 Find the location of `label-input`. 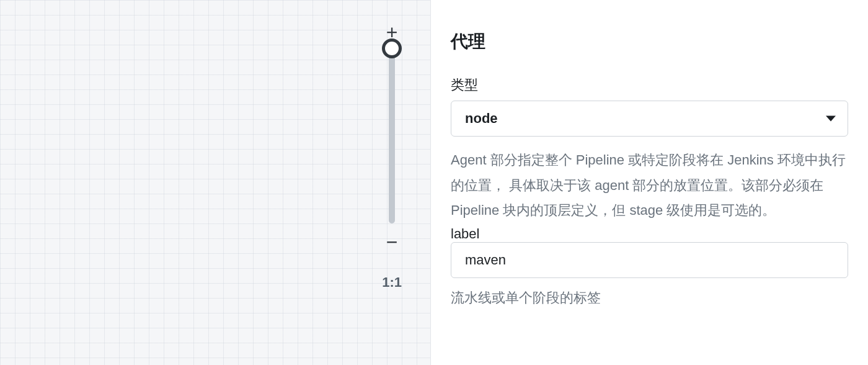

label-input is located at coordinates (650, 260).